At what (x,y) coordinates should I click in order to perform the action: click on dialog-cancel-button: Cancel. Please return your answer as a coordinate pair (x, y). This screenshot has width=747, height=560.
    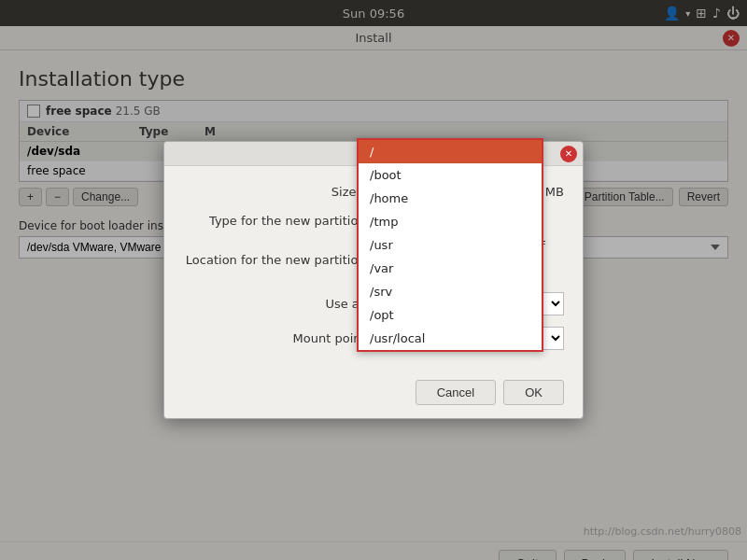
    Looking at the image, I should click on (456, 392).